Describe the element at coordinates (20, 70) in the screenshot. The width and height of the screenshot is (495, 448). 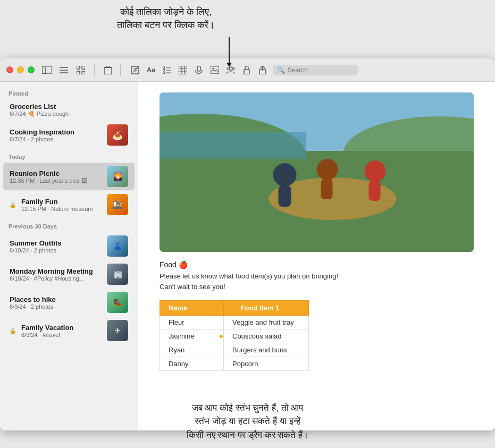
I see `minimize-button` at that location.